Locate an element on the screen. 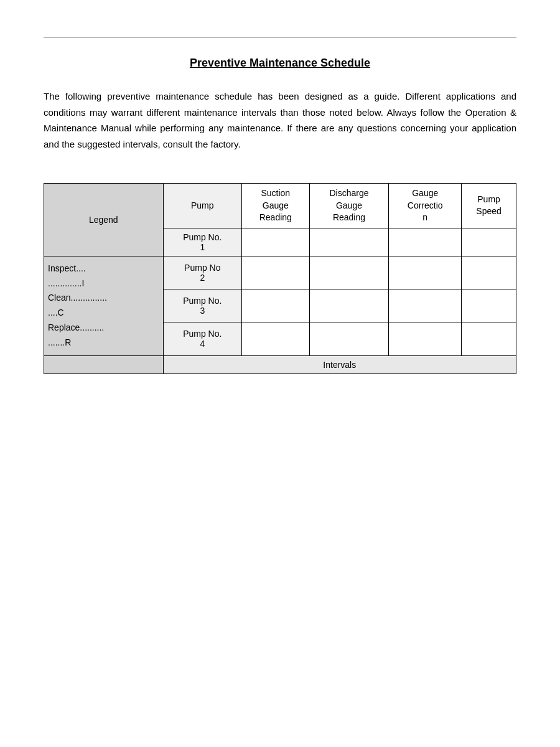 This screenshot has width=560, height=747. intro-paragraph: The following preventive maintenance sch… is located at coordinates (280, 120).